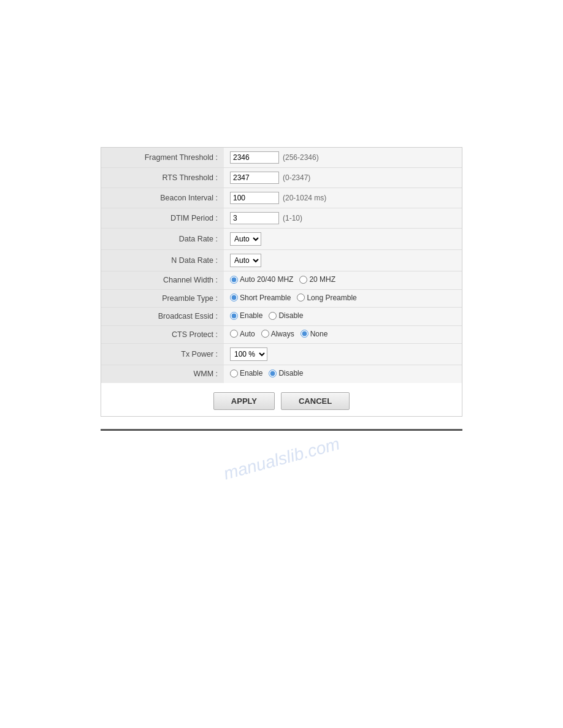 This screenshot has width=563, height=728. What do you see at coordinates (255, 198) in the screenshot?
I see `beacon-interval-input` at bounding box center [255, 198].